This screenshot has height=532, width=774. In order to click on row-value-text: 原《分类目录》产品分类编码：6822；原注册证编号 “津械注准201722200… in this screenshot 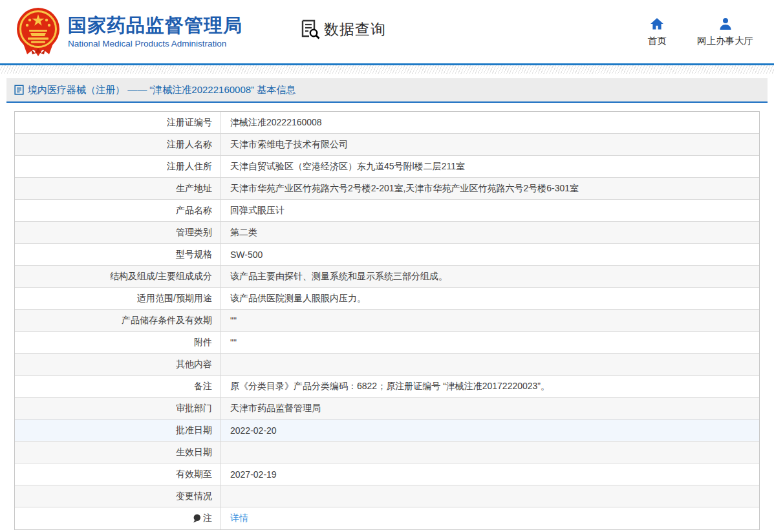, I will do `click(390, 387)`.